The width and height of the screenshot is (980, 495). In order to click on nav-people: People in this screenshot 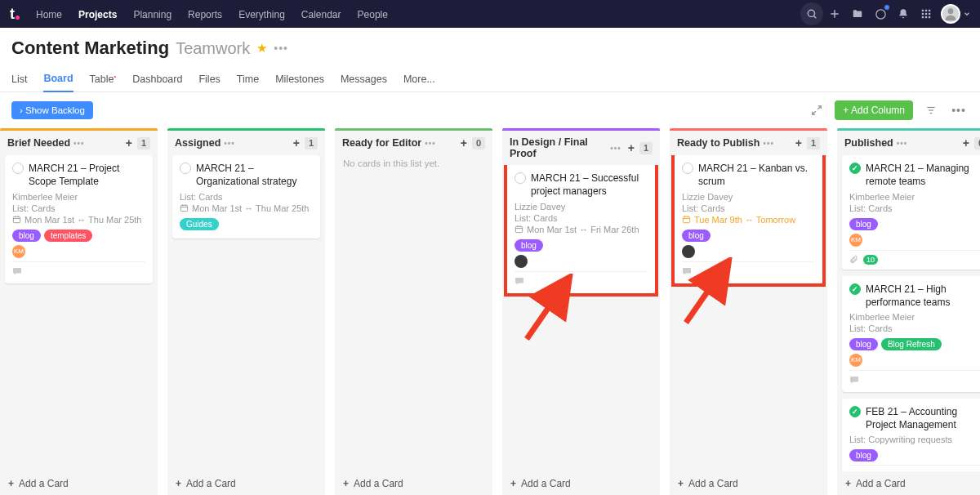, I will do `click(372, 15)`.